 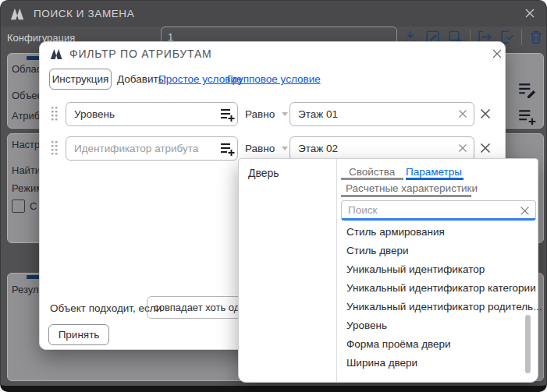 I want to click on list-item: Уникальный идентификатор родитель..., so click(x=389, y=307).